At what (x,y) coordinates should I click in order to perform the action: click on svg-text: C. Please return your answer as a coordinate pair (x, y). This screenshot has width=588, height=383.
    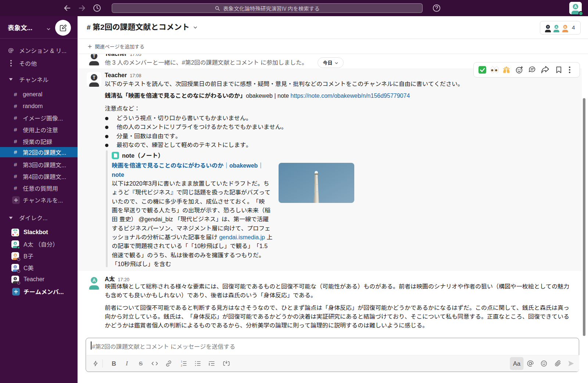
    Looking at the image, I should click on (15, 267).